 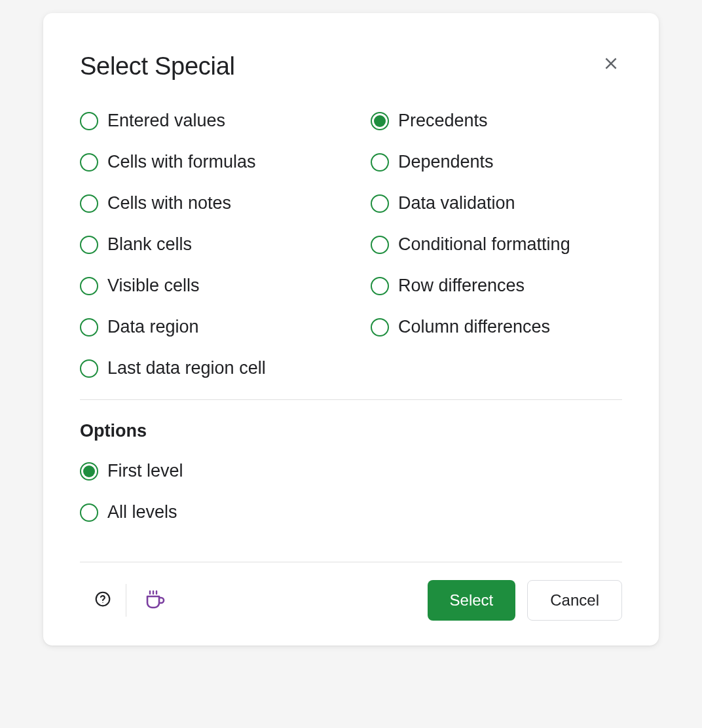 What do you see at coordinates (206, 162) in the screenshot?
I see `radio-cells-formulas: Cells with formulas` at bounding box center [206, 162].